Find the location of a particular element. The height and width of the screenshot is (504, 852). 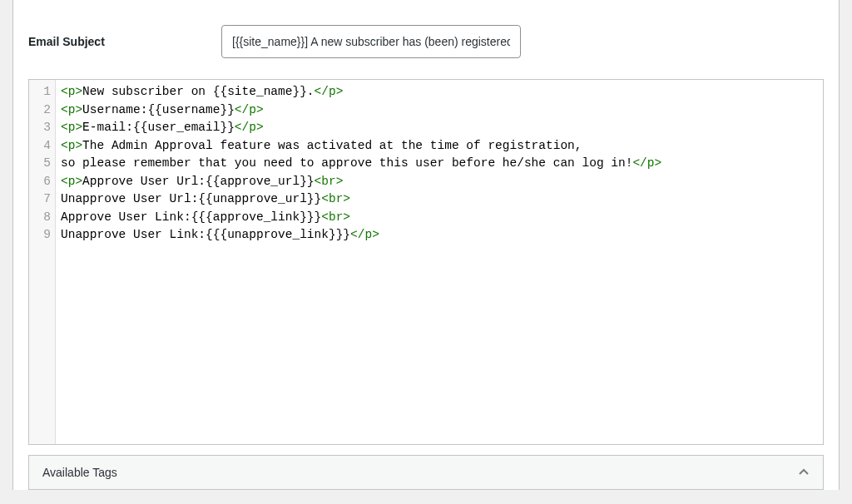

code-line: <p>E-mail:{{user_email}}</p> is located at coordinates (442, 128).